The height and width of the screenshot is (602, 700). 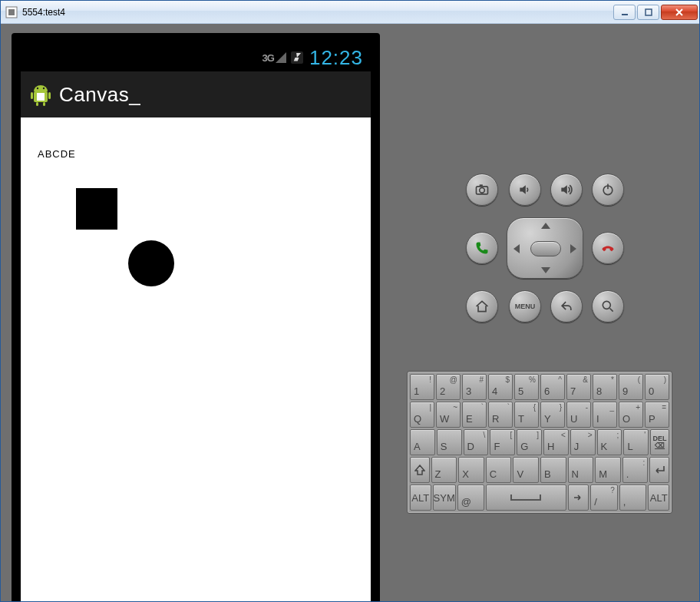 I want to click on key-s: S, so click(x=450, y=442).